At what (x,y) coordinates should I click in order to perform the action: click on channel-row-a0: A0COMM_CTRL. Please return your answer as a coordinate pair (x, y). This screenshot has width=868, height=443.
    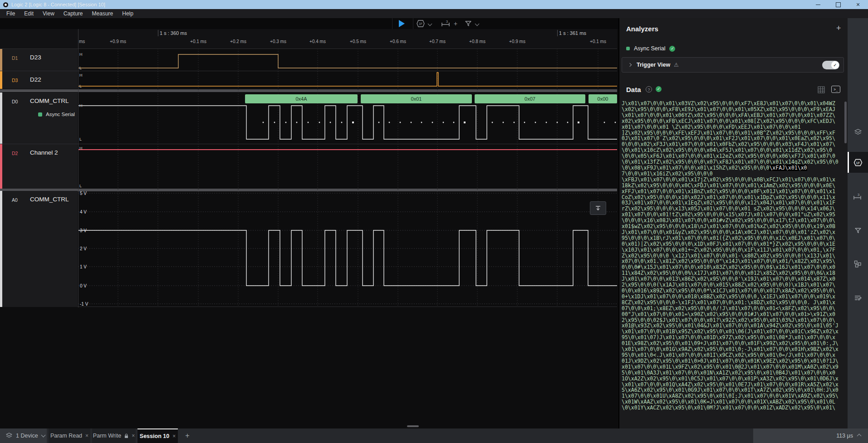
    Looking at the image, I should click on (39, 249).